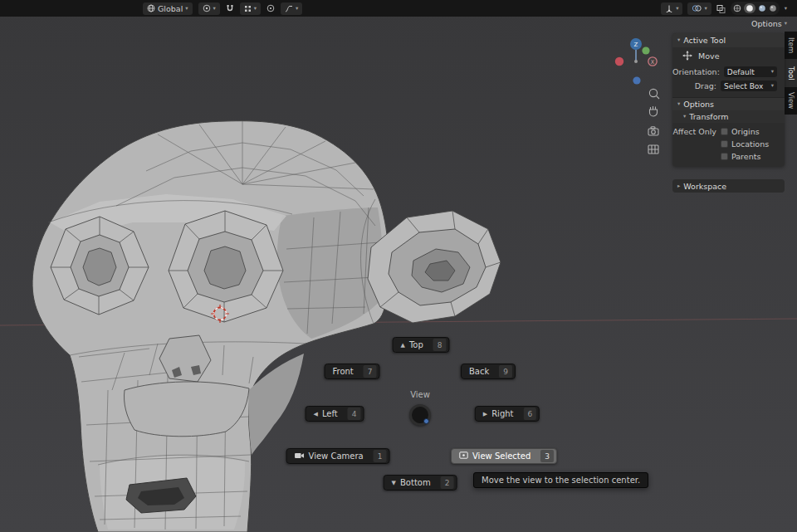  What do you see at coordinates (100, 266) in the screenshot?
I see `left-eye-socket` at bounding box center [100, 266].